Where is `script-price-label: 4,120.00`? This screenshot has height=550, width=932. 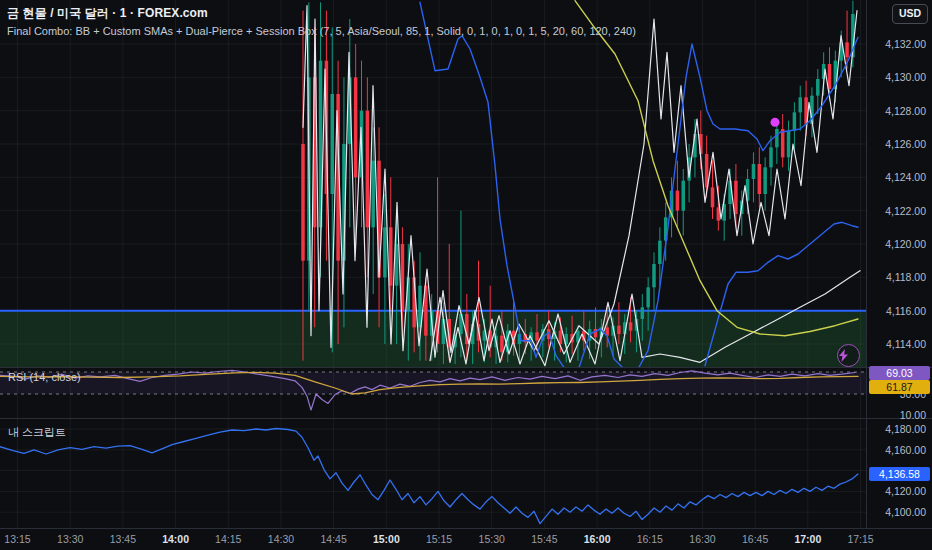
script-price-label: 4,120.00 is located at coordinates (906, 491).